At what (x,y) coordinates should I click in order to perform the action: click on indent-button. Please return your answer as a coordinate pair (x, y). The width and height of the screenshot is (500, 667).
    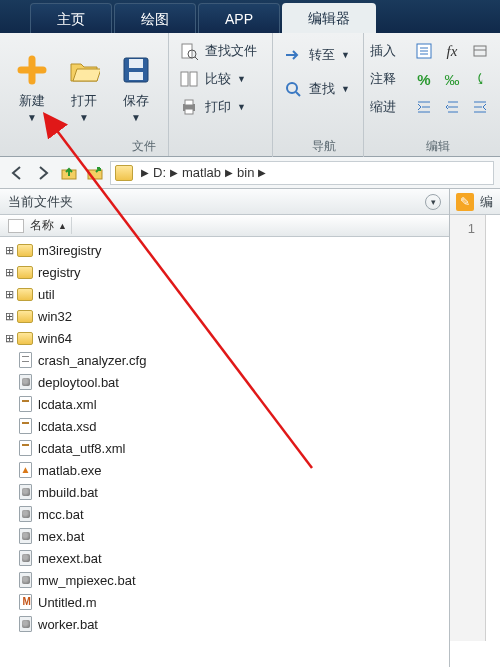
    Looking at the image, I should click on (424, 107).